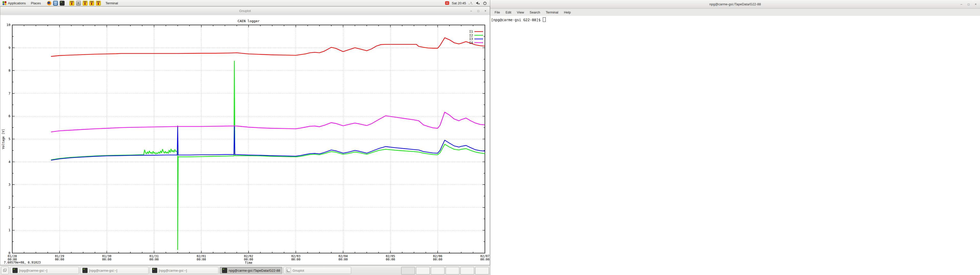 Image resolution: width=980 pixels, height=275 pixels. Describe the element at coordinates (181, 270) in the screenshot. I see `taskbar-buttons: [npg@carme-gsi:~][npg@carme-gsi:~][npg@c…` at that location.